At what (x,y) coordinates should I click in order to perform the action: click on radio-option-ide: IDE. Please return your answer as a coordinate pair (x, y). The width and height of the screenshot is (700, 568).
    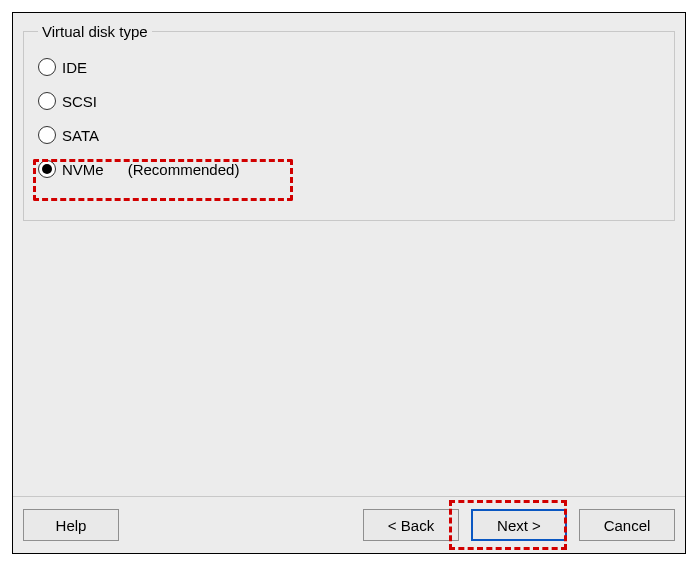
    Looking at the image, I should click on (349, 67).